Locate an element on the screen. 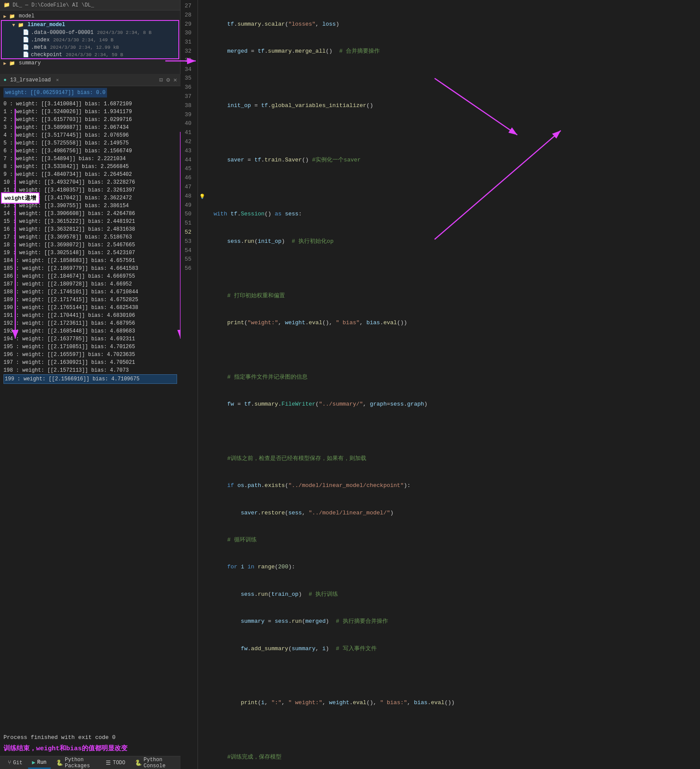 The height and width of the screenshot is (769, 700). folder-icon: 📁 is located at coordinates (7, 5).